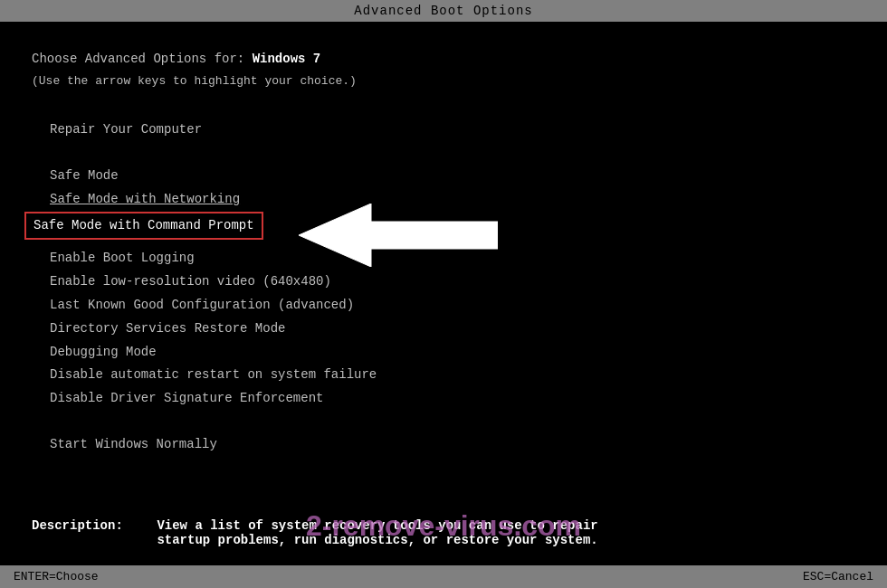 This screenshot has height=588, width=887. Describe the element at coordinates (144, 226) in the screenshot. I see `menu-item-safe-mode-cmd: Safe Mode with Command Prompt` at that location.